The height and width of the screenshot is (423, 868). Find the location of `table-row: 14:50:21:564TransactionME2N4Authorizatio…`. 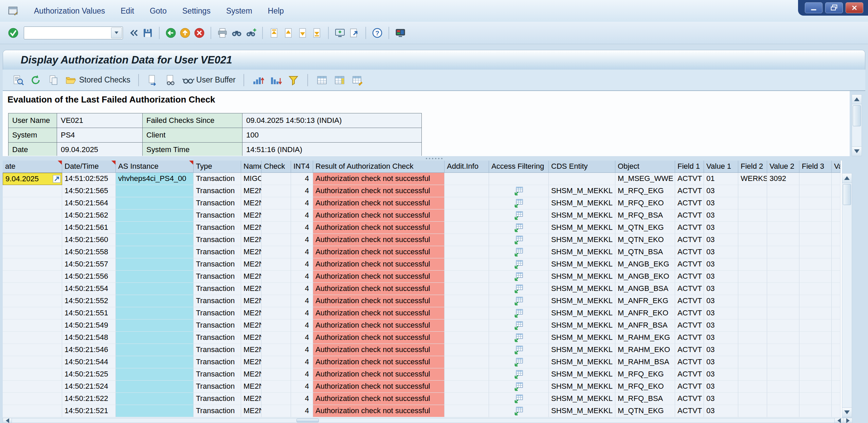

table-row: 14:50:21:564TransactionME2N4Authorizatio… is located at coordinates (422, 203).